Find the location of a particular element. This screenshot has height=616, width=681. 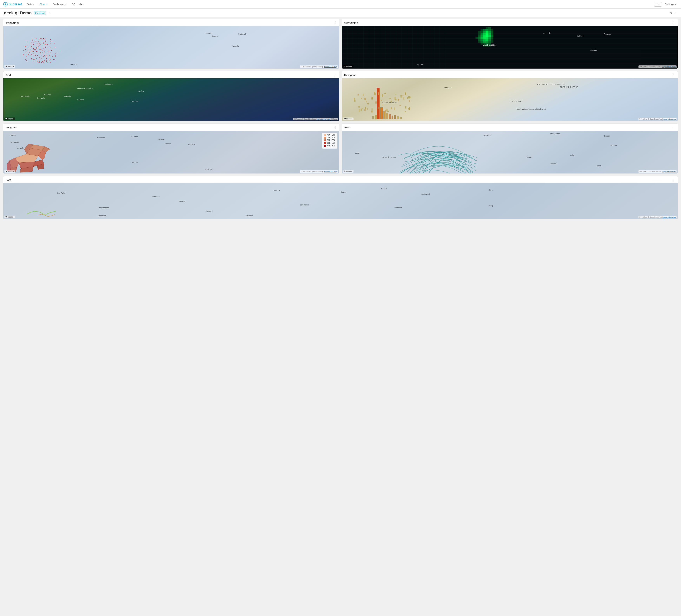

chart-more-polygons: ⋮ is located at coordinates (335, 128).